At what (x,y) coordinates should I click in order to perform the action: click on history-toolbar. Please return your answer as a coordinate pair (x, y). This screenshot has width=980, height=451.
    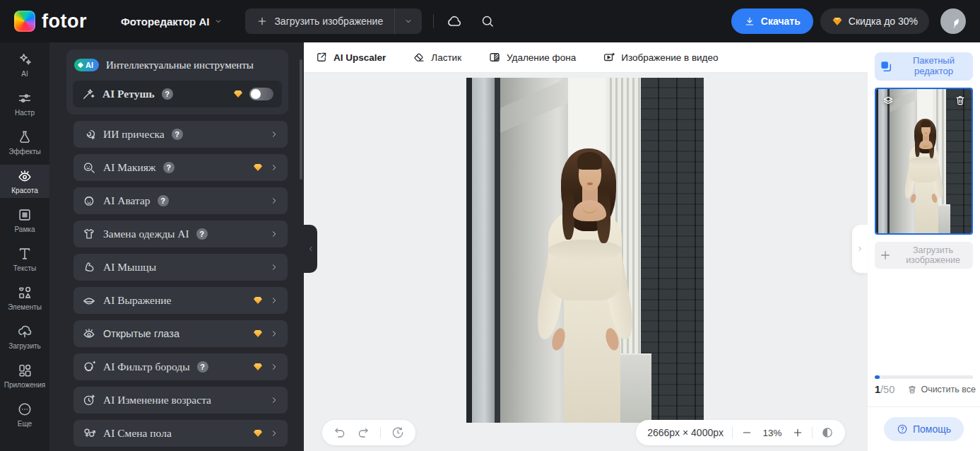
    Looking at the image, I should click on (369, 433).